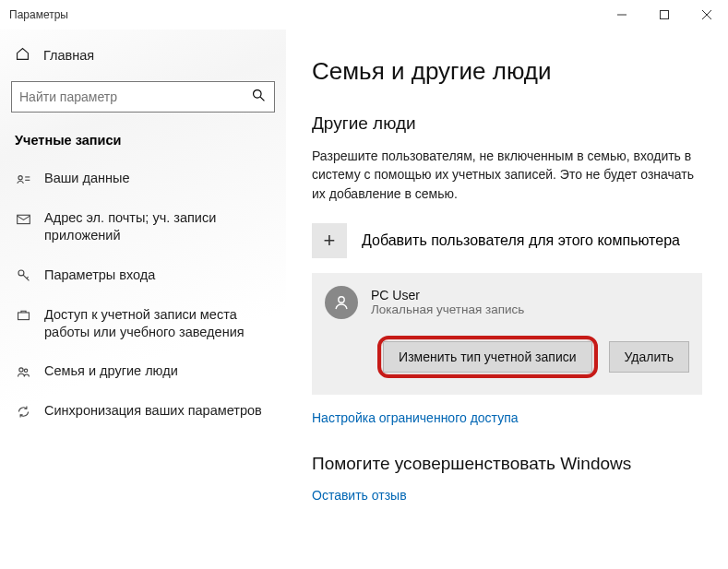  I want to click on sidebar-item-family: Семья и другие люди, so click(143, 371).